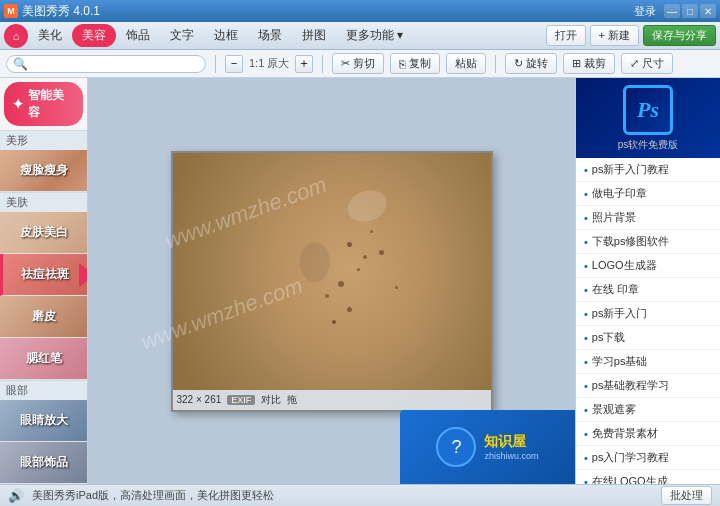  I want to click on right-link: 学习ps基础, so click(648, 362).